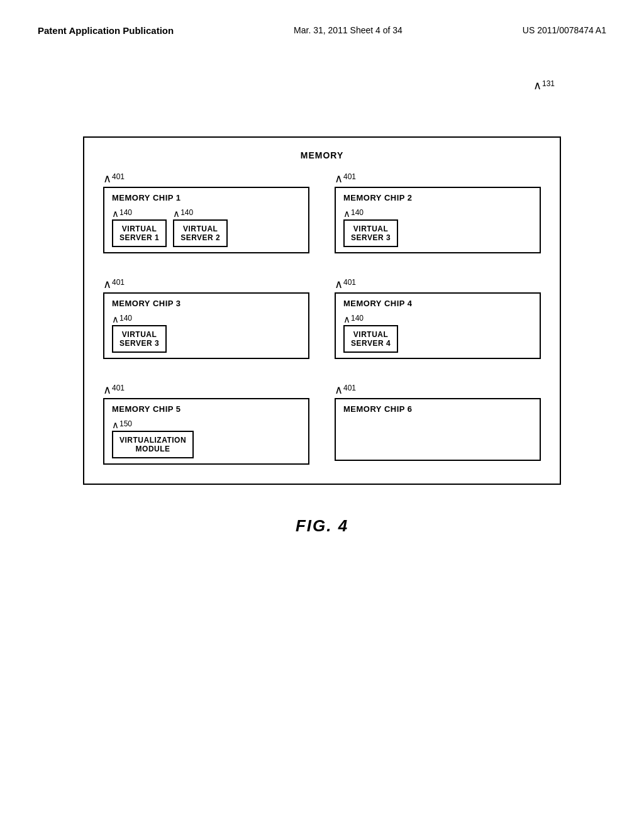 Image resolution: width=644 pixels, height=830 pixels. I want to click on chip-box-3: MEMORY CHIP 3 ∧ 140 VIRTUALSERVER 3, so click(206, 326).